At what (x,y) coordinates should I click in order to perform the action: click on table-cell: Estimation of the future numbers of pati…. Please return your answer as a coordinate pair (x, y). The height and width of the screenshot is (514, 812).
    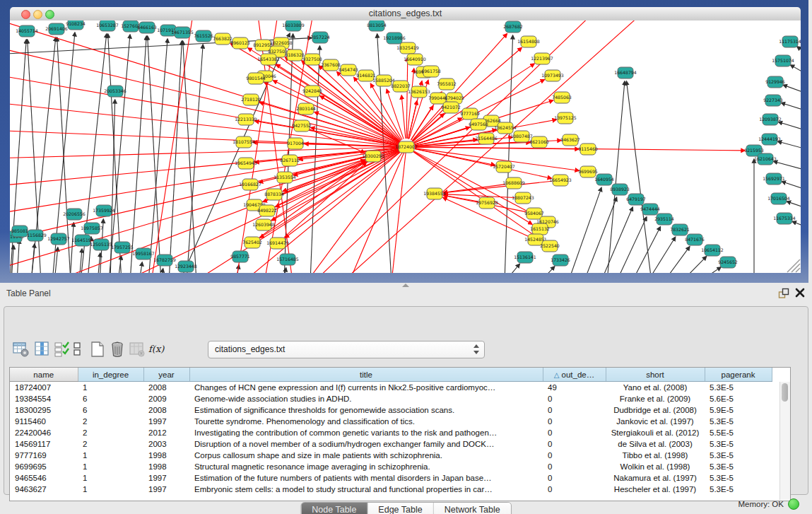
    Looking at the image, I should click on (366, 478).